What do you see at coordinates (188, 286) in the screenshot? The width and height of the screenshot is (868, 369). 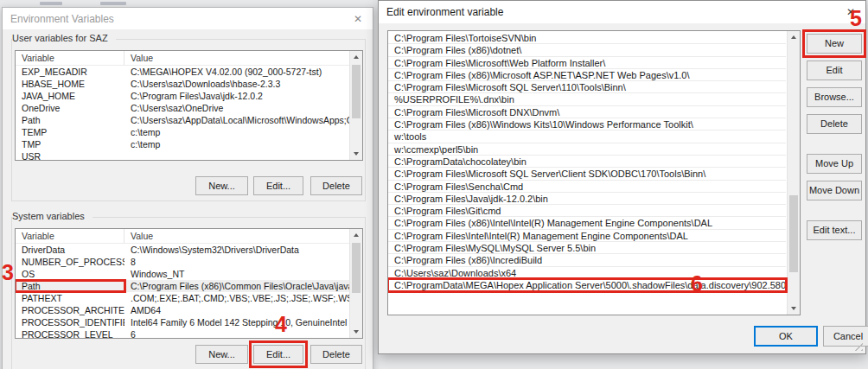 I see `table-row: Path C:\Program Files (x86)\Common Files…` at bounding box center [188, 286].